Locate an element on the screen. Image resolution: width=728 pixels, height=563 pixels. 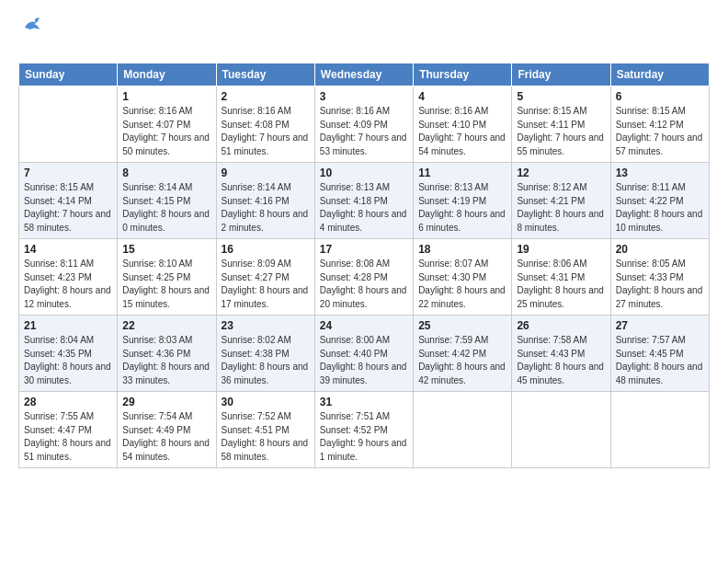
day-number: 31 is located at coordinates (364, 402).